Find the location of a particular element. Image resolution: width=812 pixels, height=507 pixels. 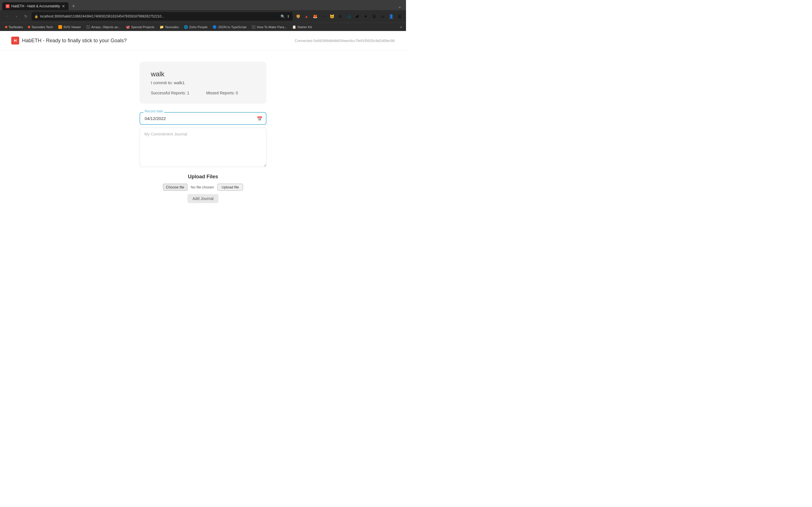

browser-menu-button: ⌄ is located at coordinates (400, 6).